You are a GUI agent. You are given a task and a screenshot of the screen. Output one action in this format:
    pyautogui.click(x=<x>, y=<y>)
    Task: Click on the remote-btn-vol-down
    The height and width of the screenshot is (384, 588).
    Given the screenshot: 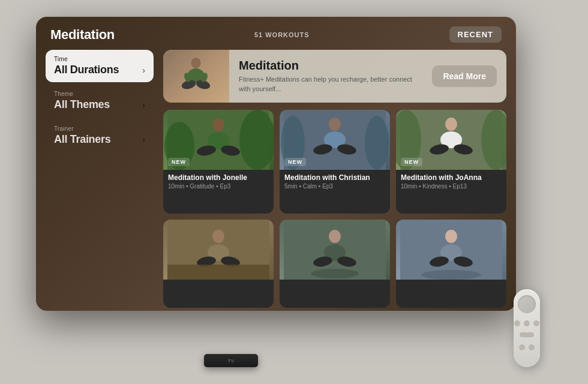 What is the action you would take?
    pyautogui.click(x=532, y=347)
    